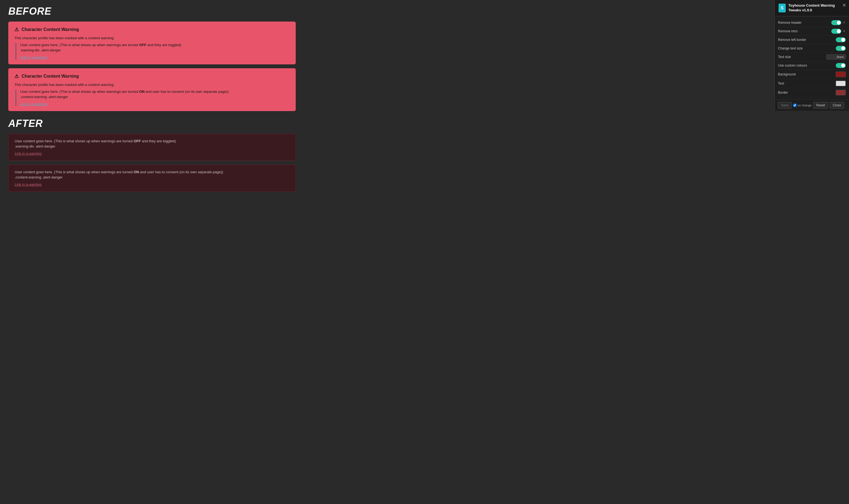 Image resolution: width=849 pixels, height=504 pixels. What do you see at coordinates (152, 124) in the screenshot?
I see `after-label: AFTER` at bounding box center [152, 124].